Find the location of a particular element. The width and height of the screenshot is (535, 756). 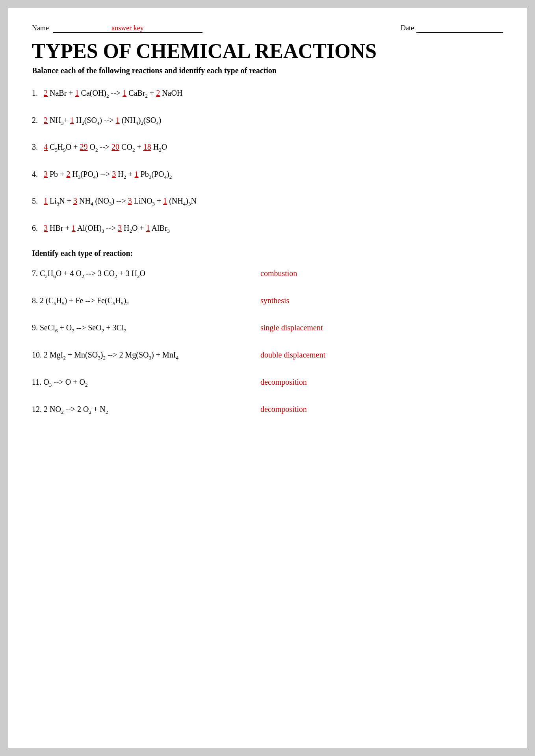

identify-header: Identify each type of reaction: is located at coordinates (268, 254).